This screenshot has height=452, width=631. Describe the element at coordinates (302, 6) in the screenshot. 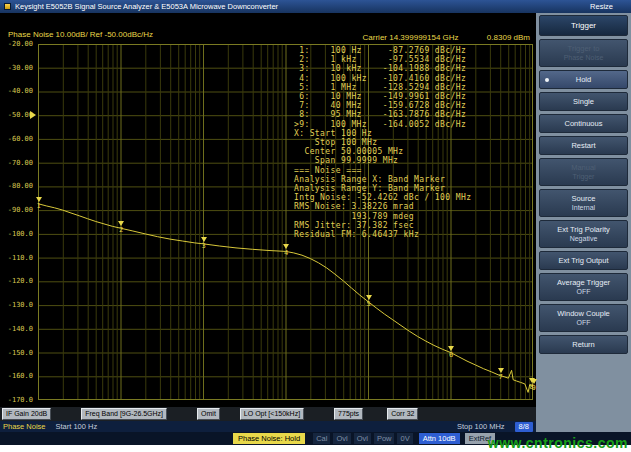

I see `window-title: Keysight E5052B Signal Source Analyzer &…` at that location.